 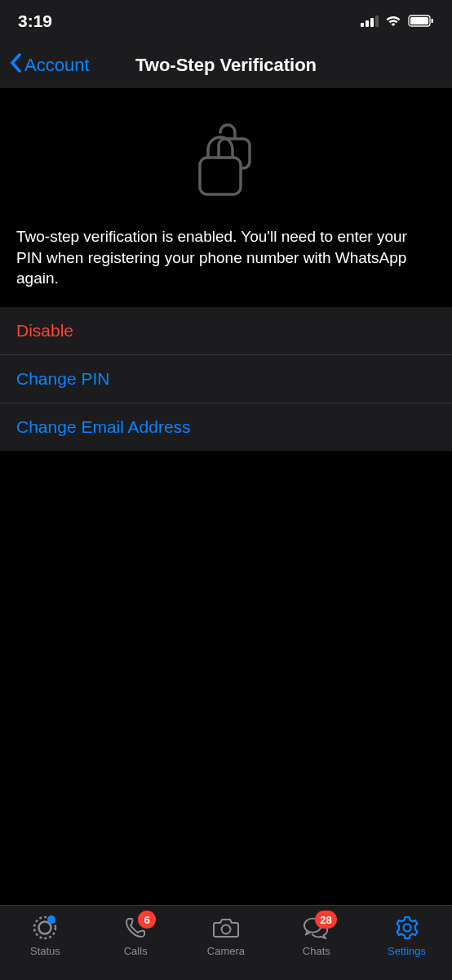 What do you see at coordinates (407, 928) in the screenshot?
I see `settings-icon` at bounding box center [407, 928].